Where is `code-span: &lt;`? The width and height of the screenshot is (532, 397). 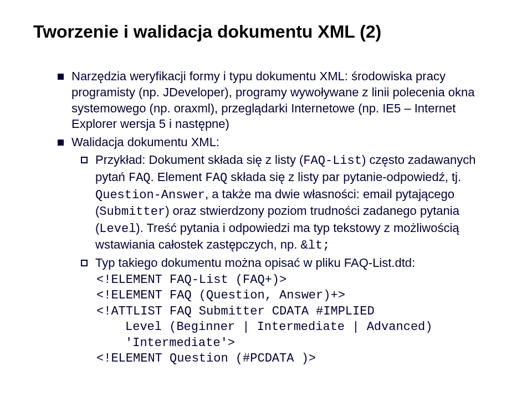
code-span: &lt; is located at coordinates (316, 246).